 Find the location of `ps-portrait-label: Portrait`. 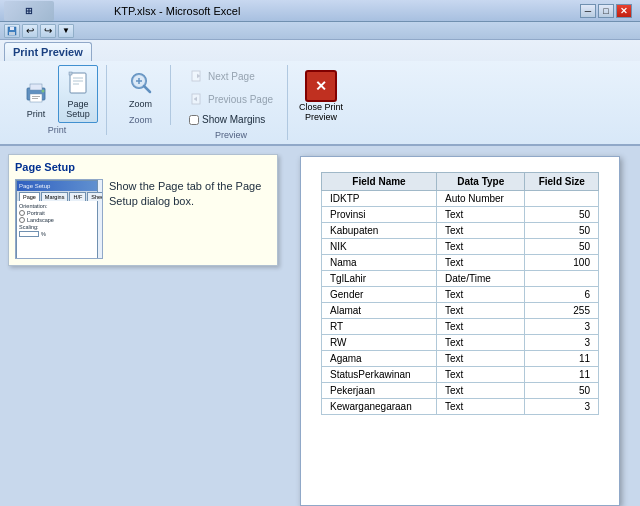

ps-portrait-label: Portrait is located at coordinates (36, 213).